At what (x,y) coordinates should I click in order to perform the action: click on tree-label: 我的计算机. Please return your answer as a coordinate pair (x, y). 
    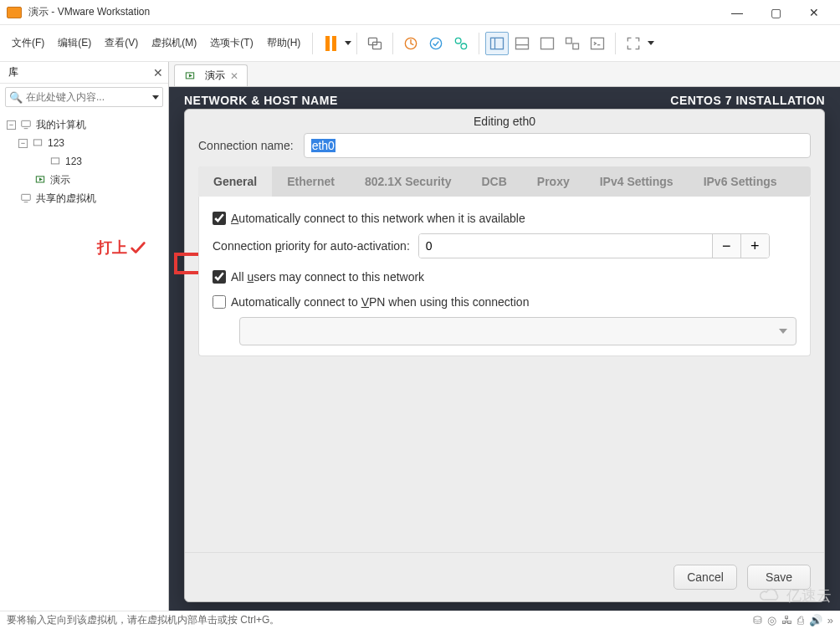
    Looking at the image, I should click on (61, 125).